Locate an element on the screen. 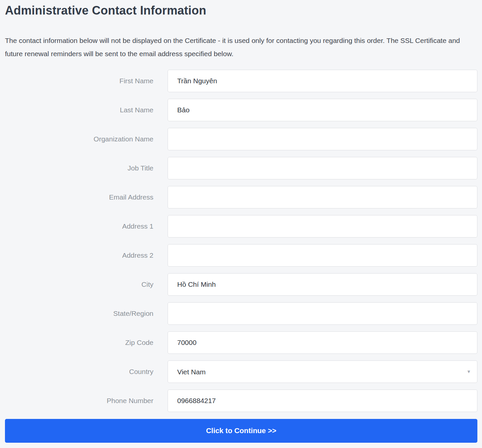 The height and width of the screenshot is (448, 482). address-1-input is located at coordinates (323, 226).